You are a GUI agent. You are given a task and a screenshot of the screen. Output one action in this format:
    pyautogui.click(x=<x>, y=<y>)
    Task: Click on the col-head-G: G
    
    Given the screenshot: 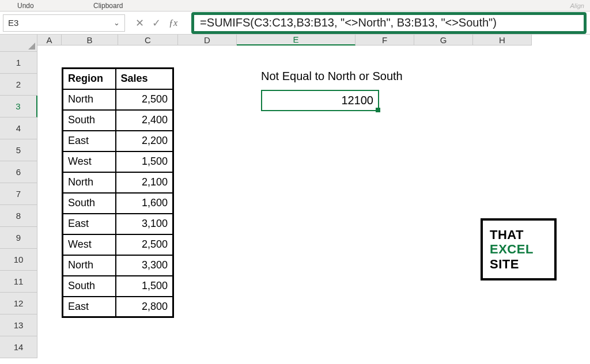 What is the action you would take?
    pyautogui.click(x=444, y=40)
    